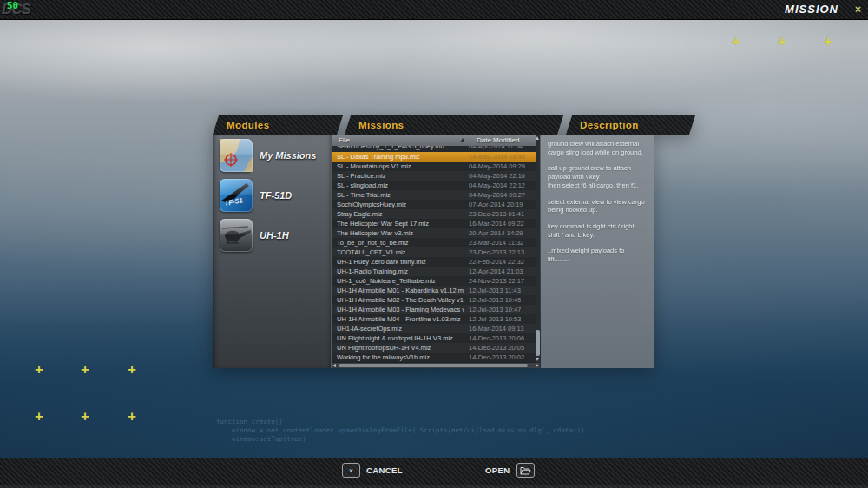 The width and height of the screenshot is (868, 488). Describe the element at coordinates (434, 347) in the screenshot. I see `mission-row: UN Flight rooftopsUH-1H V4.miz14-Dec-201…` at that location.